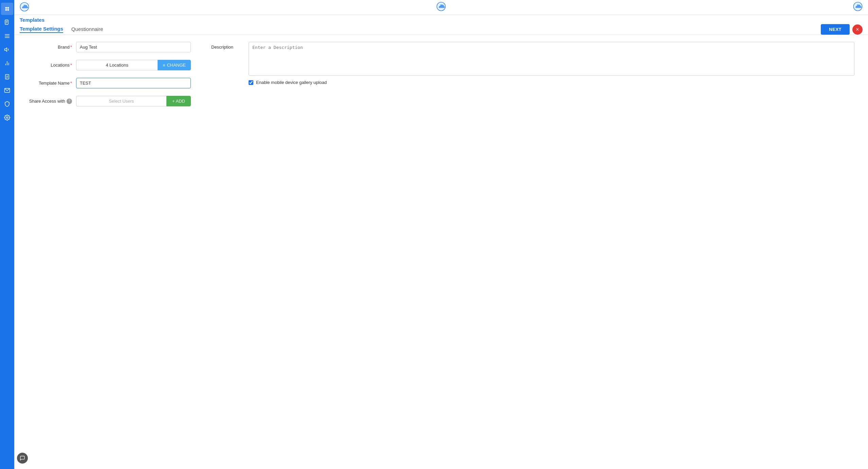 This screenshot has width=868, height=469. Describe the element at coordinates (133, 47) in the screenshot. I see `brand-select: Aug Test` at that location.